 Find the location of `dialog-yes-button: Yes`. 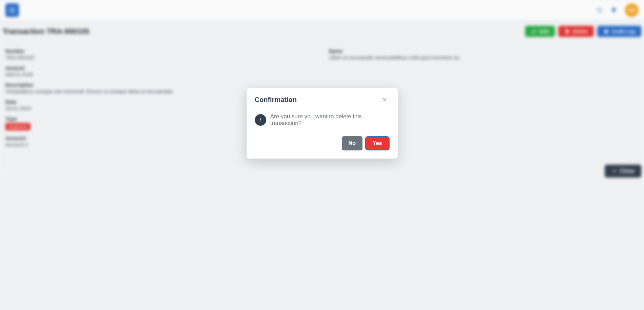

dialog-yes-button: Yes is located at coordinates (377, 143).